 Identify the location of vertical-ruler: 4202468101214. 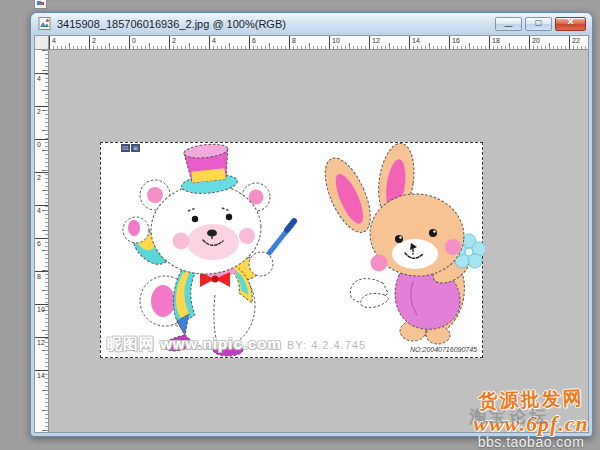
(42, 241).